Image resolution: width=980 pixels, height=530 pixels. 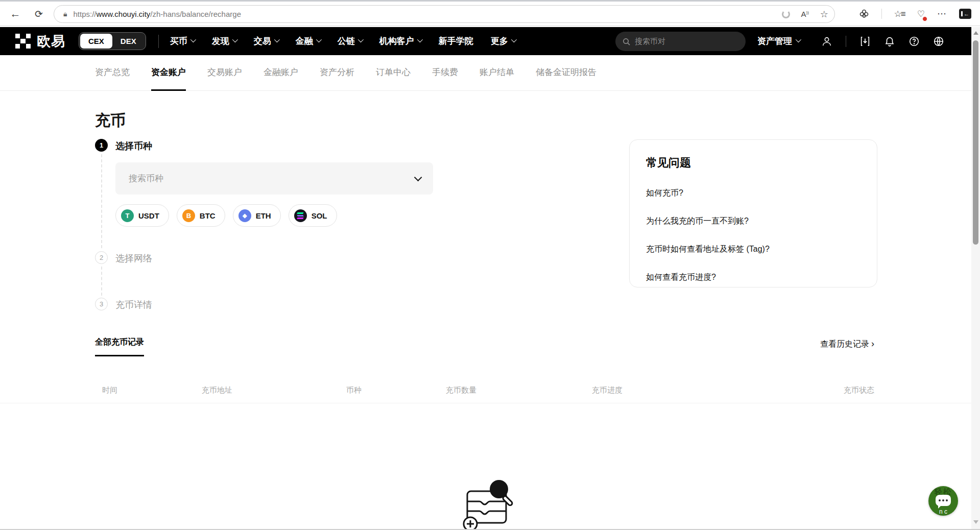 I want to click on col-address: 充币地址, so click(x=217, y=390).